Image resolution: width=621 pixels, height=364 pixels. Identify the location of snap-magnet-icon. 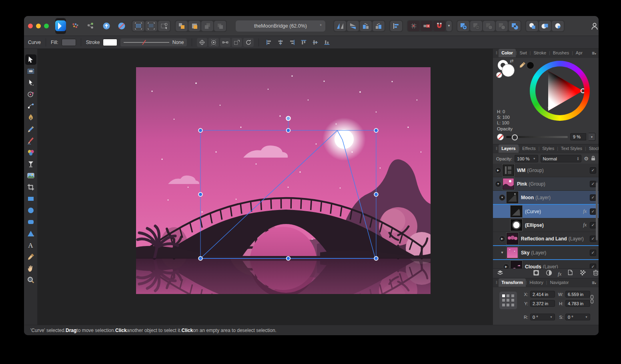
(439, 26).